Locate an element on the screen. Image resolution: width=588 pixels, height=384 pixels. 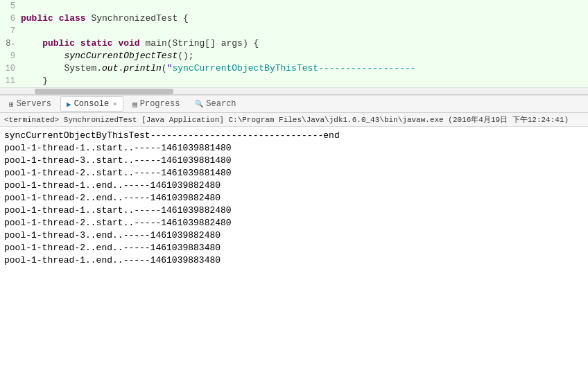
code-line-11: 11 } is located at coordinates (294, 81).